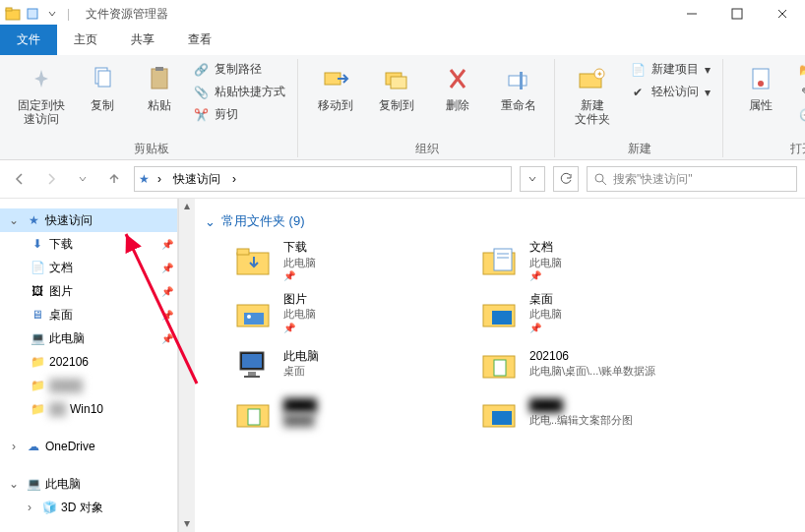 The height and width of the screenshot is (532, 805). Describe the element at coordinates (761, 98) in the screenshot. I see `properties-button: 属性` at that location.